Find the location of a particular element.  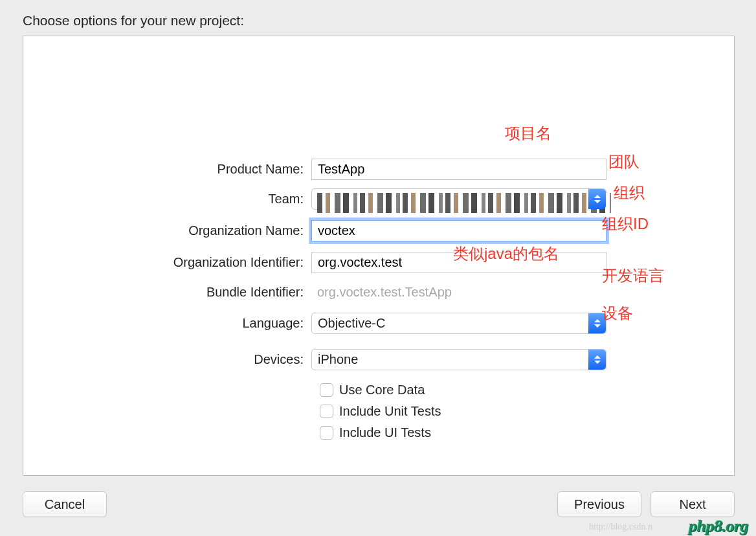

org-name-label: Organization Name: is located at coordinates (167, 230).